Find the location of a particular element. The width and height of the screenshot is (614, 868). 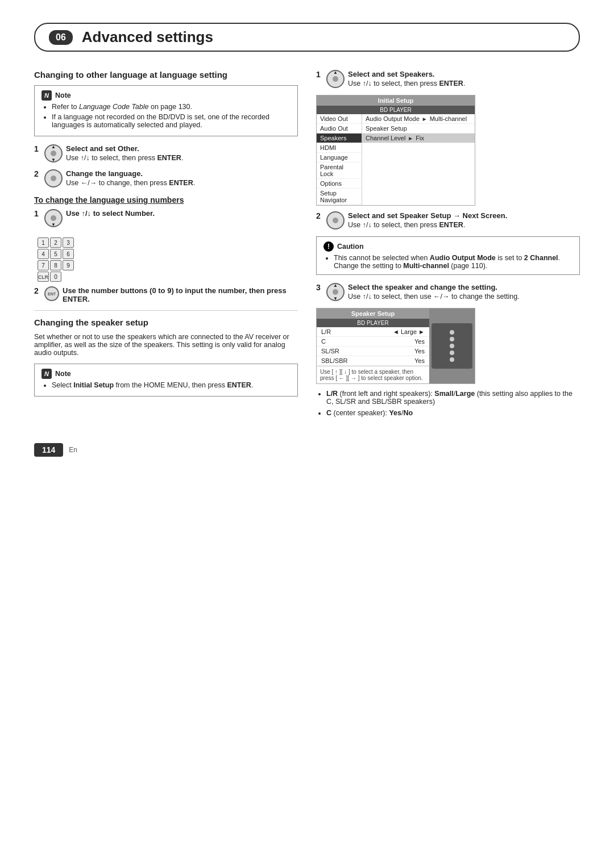

page-lang: En is located at coordinates (73, 450).